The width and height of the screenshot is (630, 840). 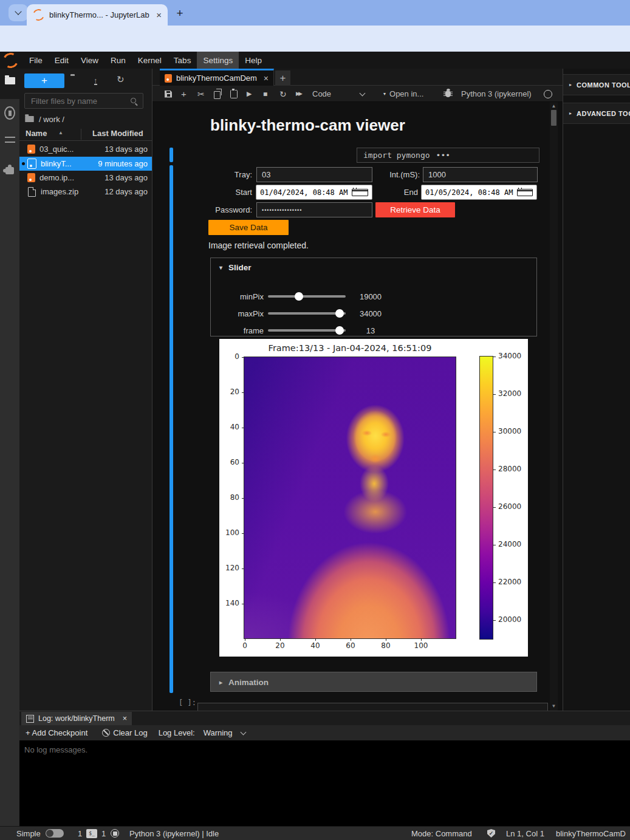 What do you see at coordinates (97, 15) in the screenshot?
I see `browser-tab: blinkyThermo... - JupyterLab ×` at bounding box center [97, 15].